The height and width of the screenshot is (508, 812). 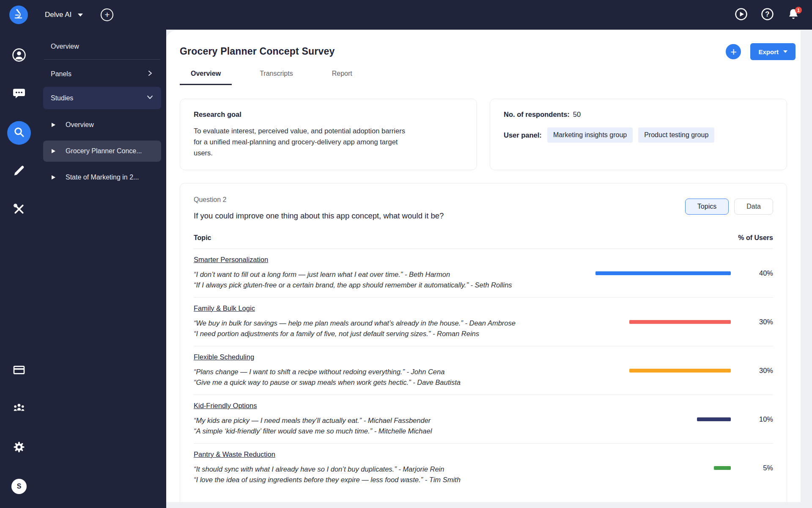 I want to click on people-group-icon, so click(x=19, y=409).